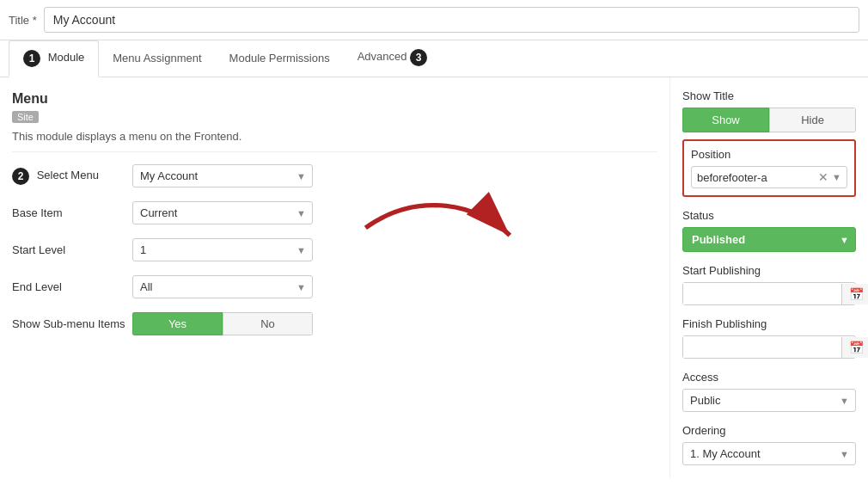 Image resolution: width=868 pixels, height=504 pixels. Describe the element at coordinates (223, 213) in the screenshot. I see `base-item-control: Current ▼` at that location.